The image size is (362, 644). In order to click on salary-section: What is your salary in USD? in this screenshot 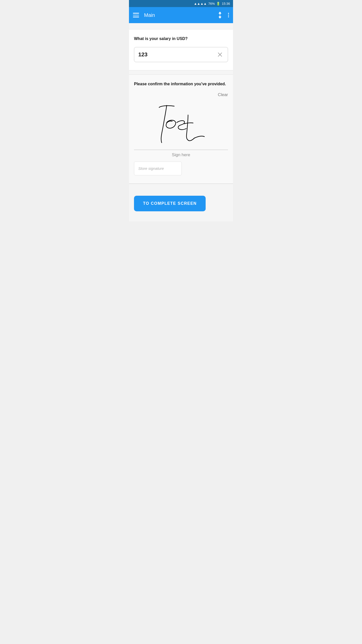, I will do `click(181, 50)`.